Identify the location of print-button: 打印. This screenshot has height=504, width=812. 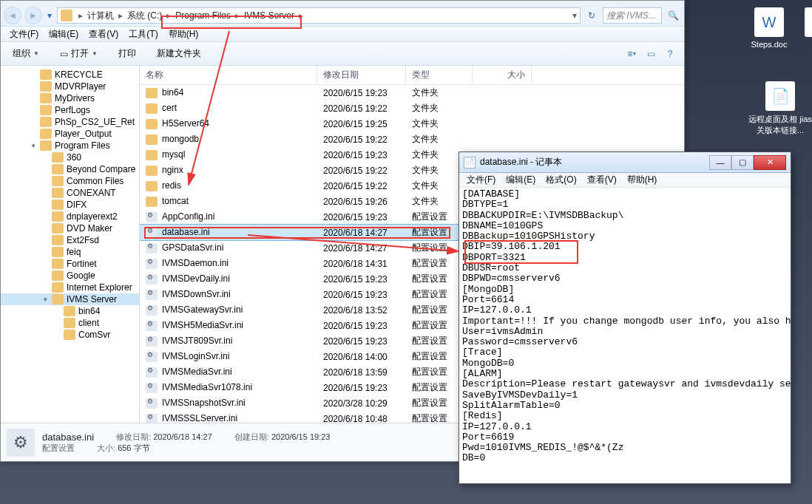
(127, 53).